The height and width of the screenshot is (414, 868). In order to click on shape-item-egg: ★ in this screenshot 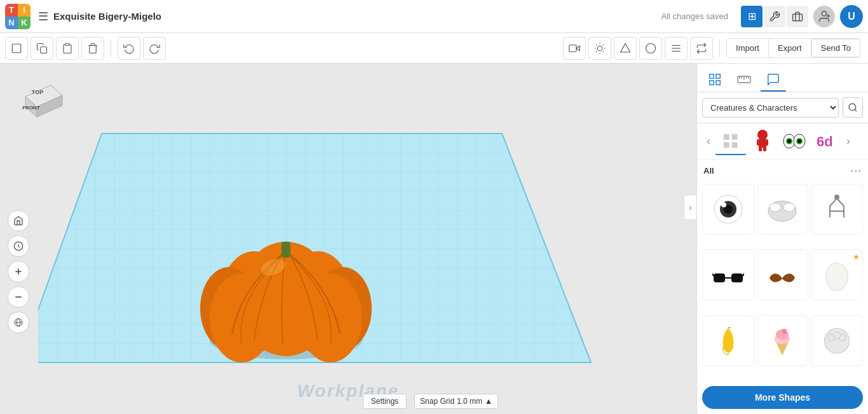, I will do `click(837, 275)`.